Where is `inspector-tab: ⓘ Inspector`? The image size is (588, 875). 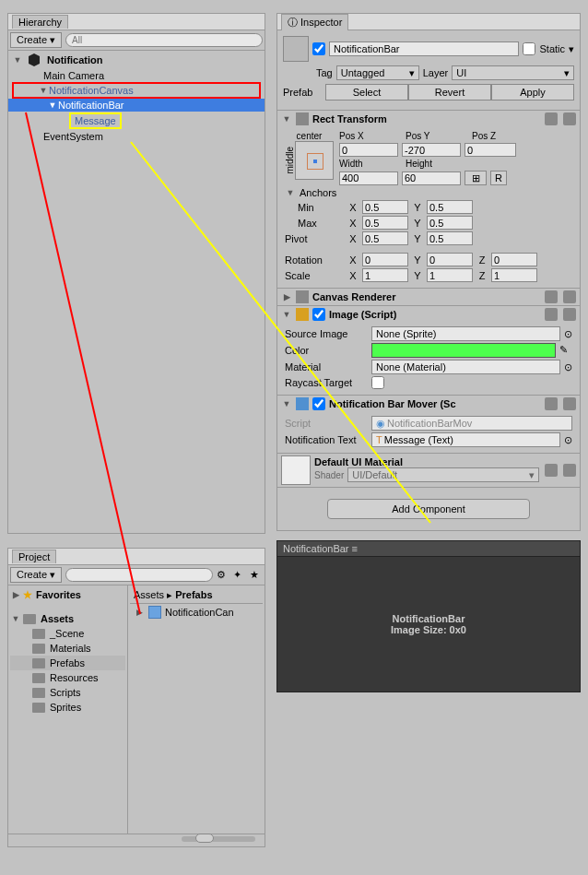 inspector-tab: ⓘ Inspector is located at coordinates (315, 22).